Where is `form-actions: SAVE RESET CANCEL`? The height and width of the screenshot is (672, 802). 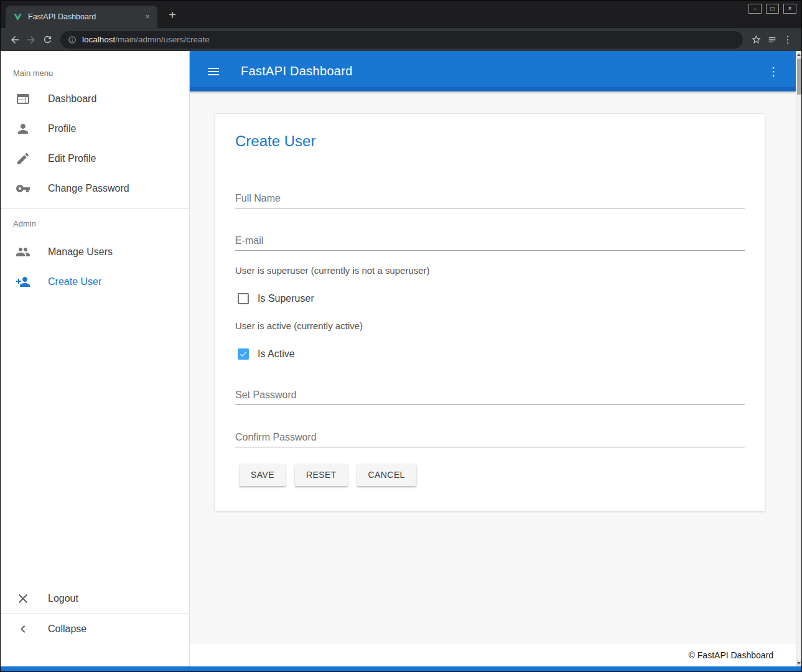 form-actions: SAVE RESET CANCEL is located at coordinates (492, 475).